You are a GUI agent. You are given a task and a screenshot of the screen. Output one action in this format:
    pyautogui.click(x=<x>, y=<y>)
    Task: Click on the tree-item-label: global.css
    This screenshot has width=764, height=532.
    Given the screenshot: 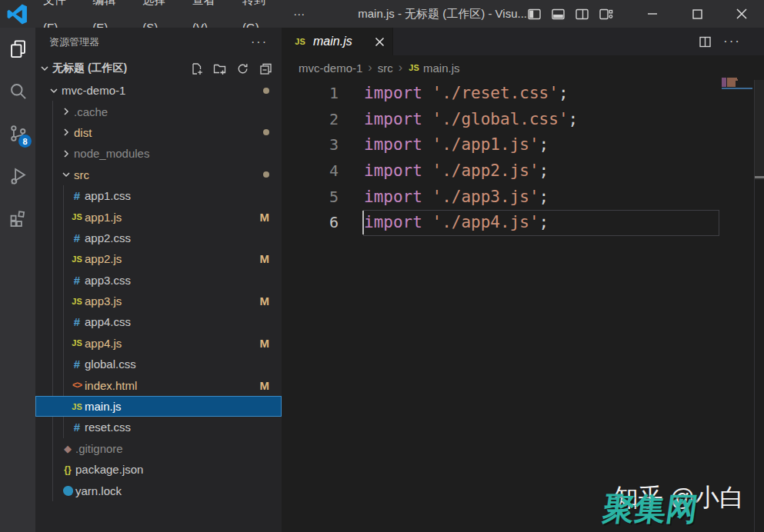 What is the action you would take?
    pyautogui.click(x=111, y=364)
    